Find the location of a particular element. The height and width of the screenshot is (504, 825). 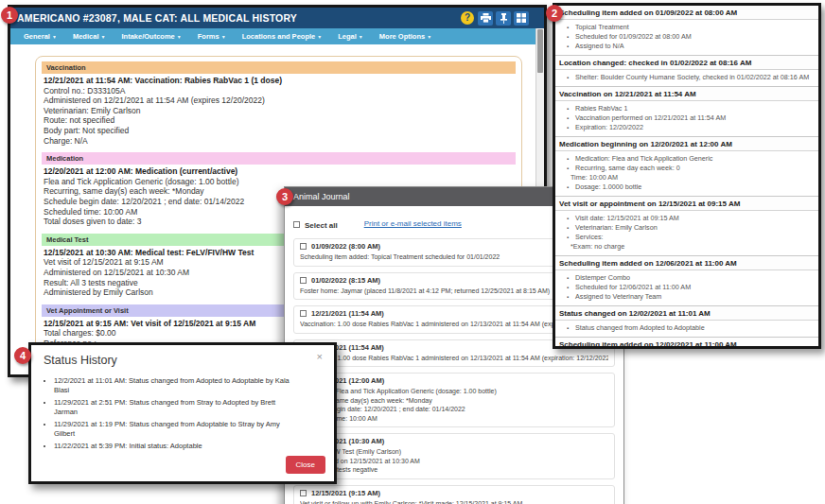

timeline-section-header: Vaccination on 12/21/2021 at 11:54 AM is located at coordinates (687, 95).